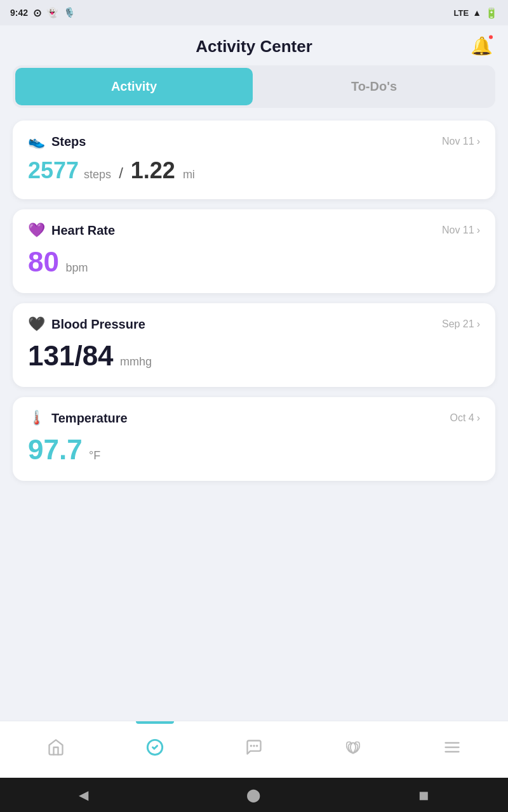 The height and width of the screenshot is (812, 508). What do you see at coordinates (254, 795) in the screenshot?
I see `android-nav-bar: ◀ ⬤ ◼` at bounding box center [254, 795].